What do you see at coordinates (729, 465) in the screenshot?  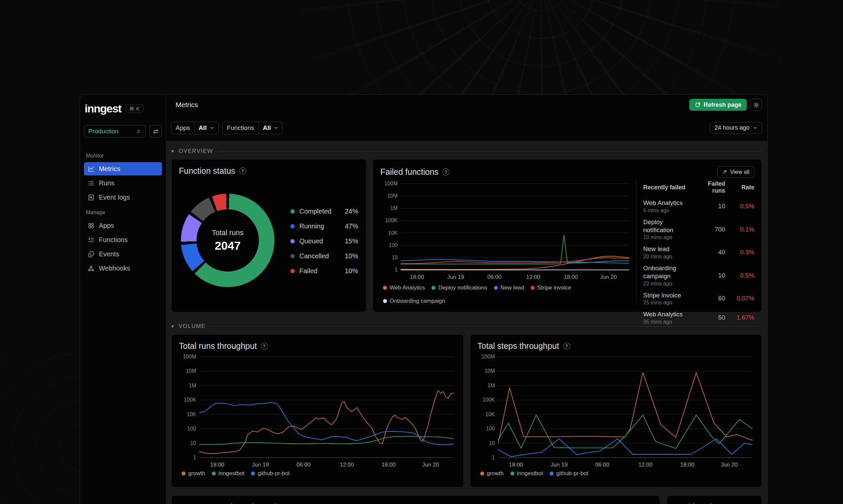 I see `svg-text: Jun 20` at bounding box center [729, 465].